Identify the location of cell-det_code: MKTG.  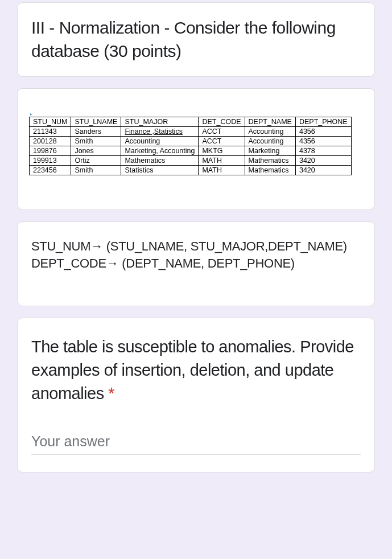
(222, 151).